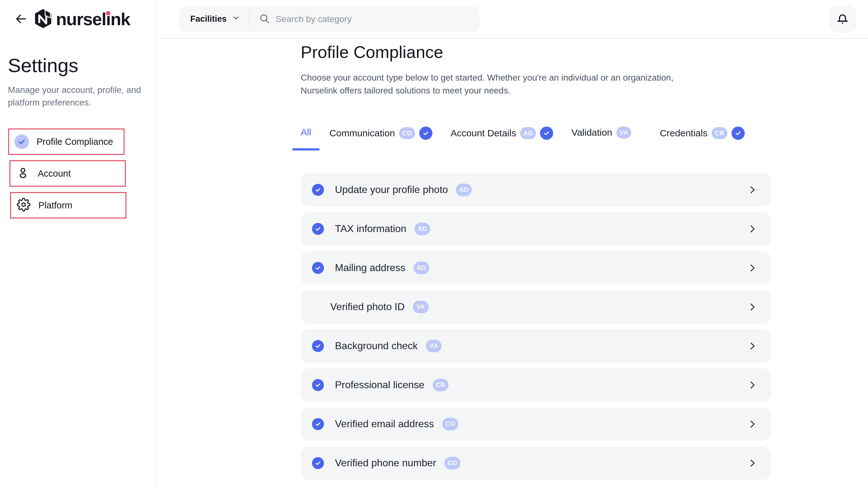 The image size is (868, 488). Describe the element at coordinates (362, 133) in the screenshot. I see `tab-label: Communication` at that location.